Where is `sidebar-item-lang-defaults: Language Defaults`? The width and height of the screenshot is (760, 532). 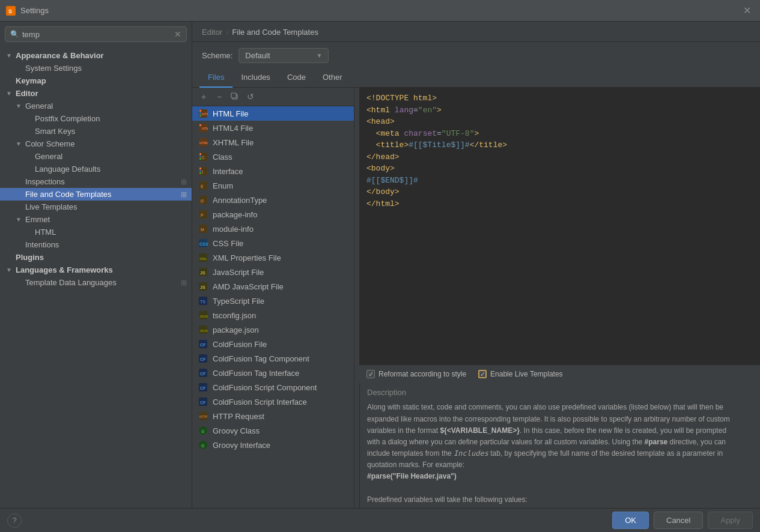 sidebar-item-lang-defaults: Language Defaults is located at coordinates (96, 169).